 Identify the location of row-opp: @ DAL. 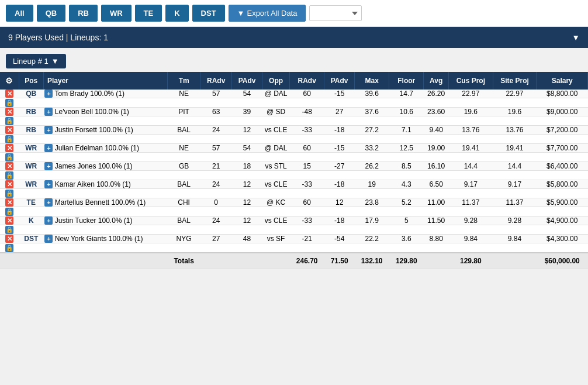
(276, 149).